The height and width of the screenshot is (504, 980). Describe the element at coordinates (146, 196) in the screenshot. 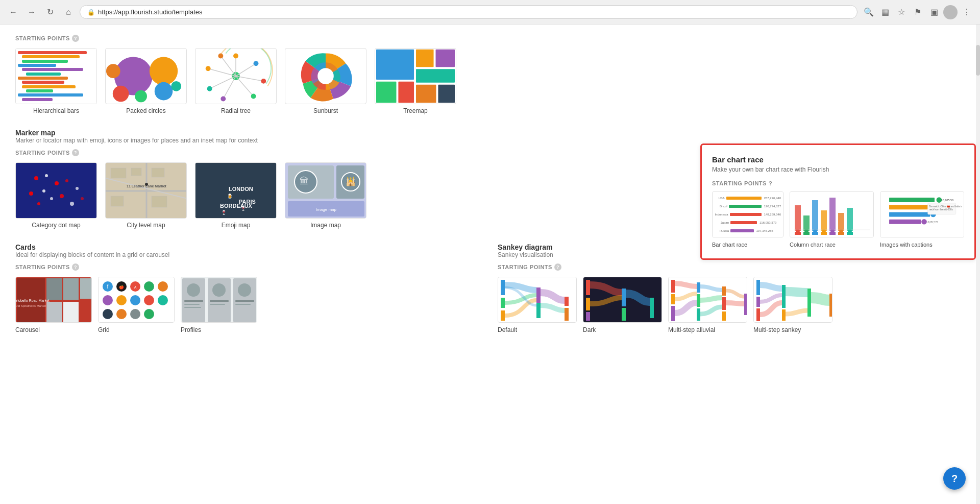

I see `template-city-level-map: 11 Leather Lane Market City level map` at that location.